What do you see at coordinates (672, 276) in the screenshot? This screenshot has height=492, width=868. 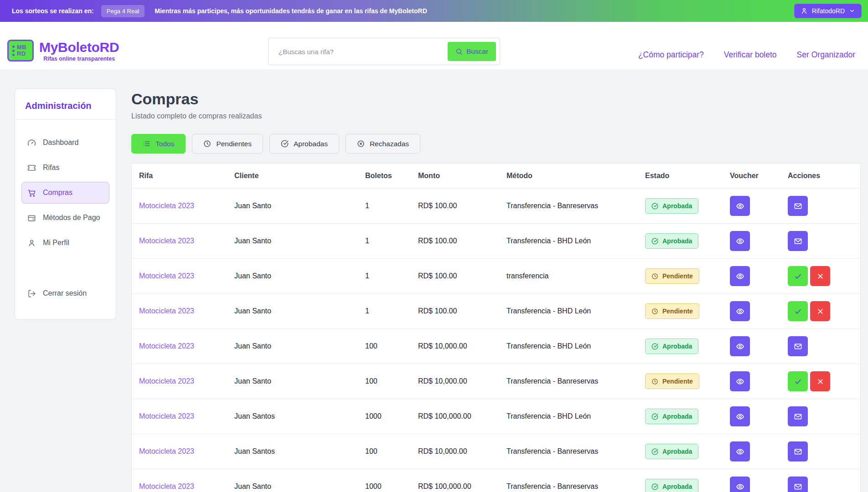 I see `status-badge: Pendiente` at bounding box center [672, 276].